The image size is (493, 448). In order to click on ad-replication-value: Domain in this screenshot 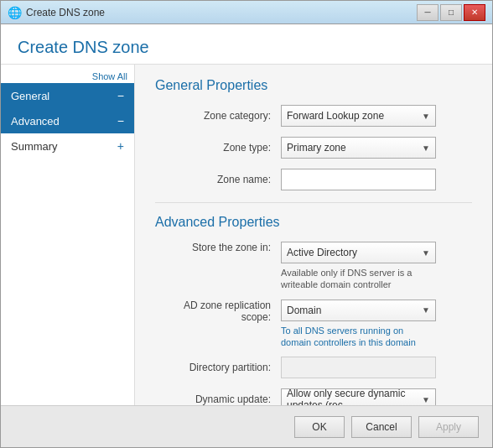, I will do `click(304, 310)`.